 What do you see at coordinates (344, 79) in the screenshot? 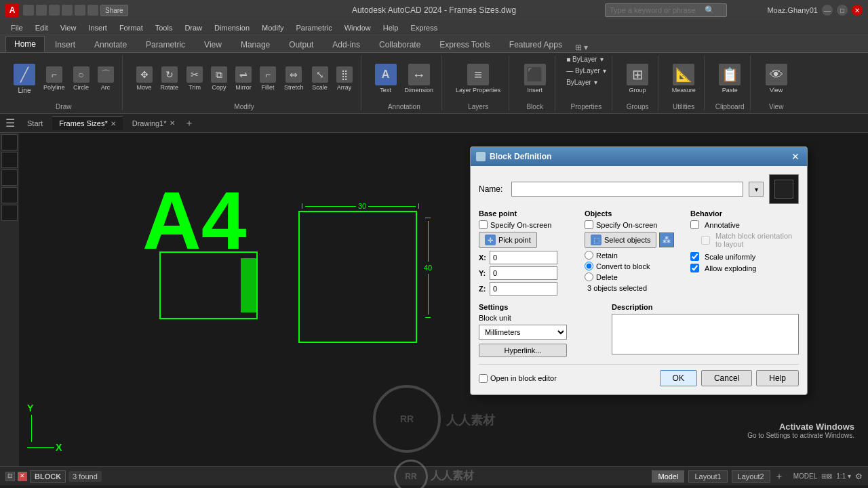
I see `array-button: ⣿ Array` at bounding box center [344, 79].